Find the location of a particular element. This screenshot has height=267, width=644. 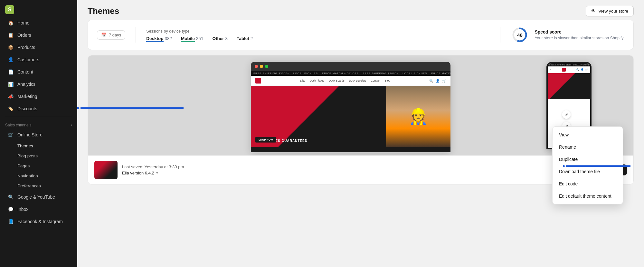

mobile-nav: ≡ 🔍 👤 🛒 is located at coordinates (569, 70).